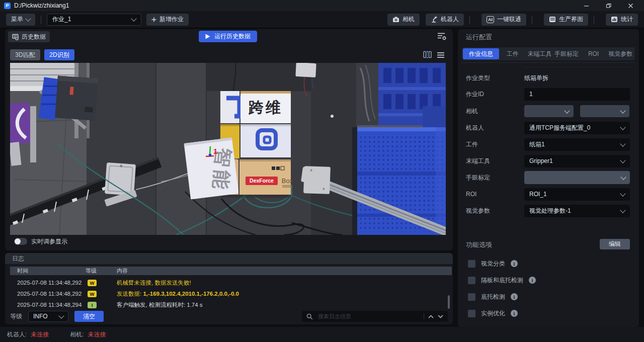 The width and height of the screenshot is (644, 342). Describe the element at coordinates (577, 161) in the screenshot. I see `end-tool-select: Gripper1` at that location.